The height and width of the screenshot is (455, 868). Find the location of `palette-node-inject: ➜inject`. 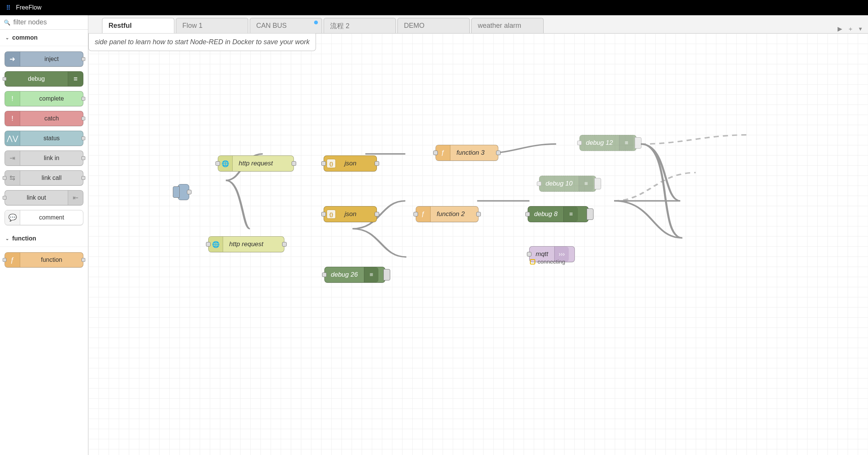

palette-node-inject: ➜inject is located at coordinates (44, 59).